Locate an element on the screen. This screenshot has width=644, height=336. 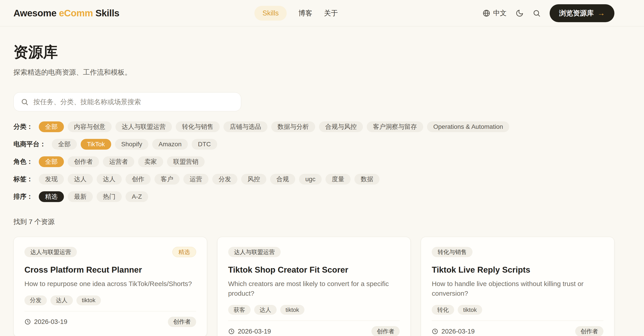
filter-pill: Shopify is located at coordinates (132, 144).